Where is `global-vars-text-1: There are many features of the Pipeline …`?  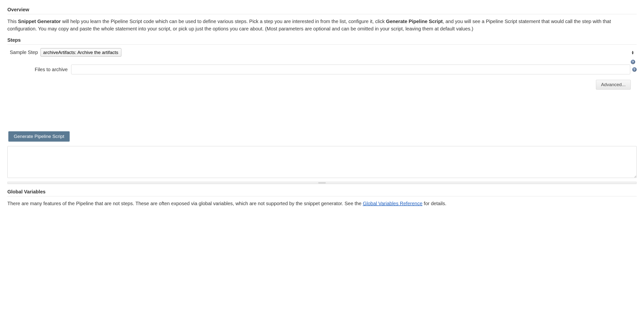
global-vars-text-1: There are many features of the Pipeline … is located at coordinates (185, 203).